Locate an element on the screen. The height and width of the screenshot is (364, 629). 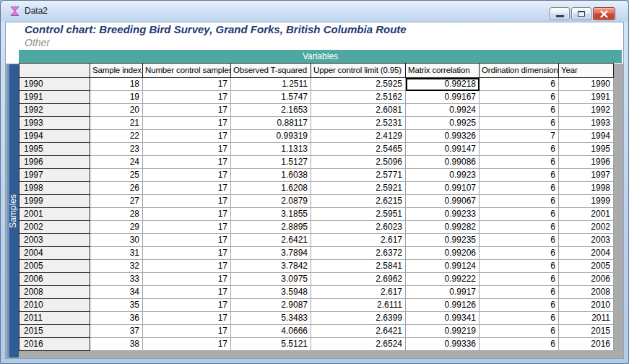
cell: 1990 is located at coordinates (586, 84).